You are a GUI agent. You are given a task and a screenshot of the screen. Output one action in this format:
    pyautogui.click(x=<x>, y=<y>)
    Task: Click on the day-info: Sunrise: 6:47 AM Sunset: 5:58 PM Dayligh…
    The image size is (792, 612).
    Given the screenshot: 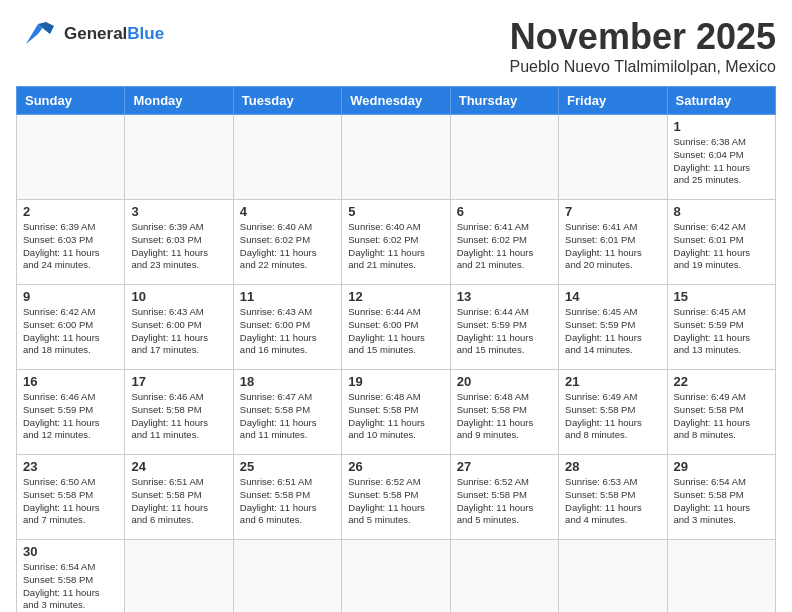 What is the action you would take?
    pyautogui.click(x=288, y=416)
    